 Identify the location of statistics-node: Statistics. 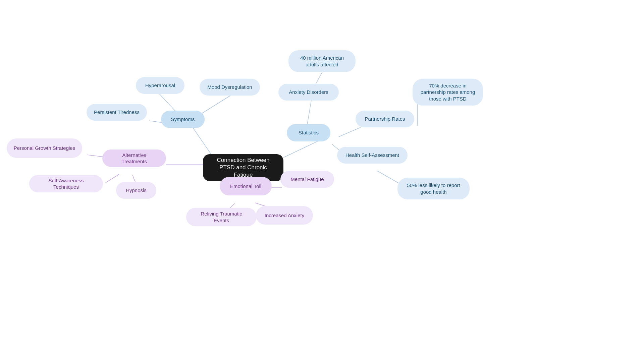
(309, 133).